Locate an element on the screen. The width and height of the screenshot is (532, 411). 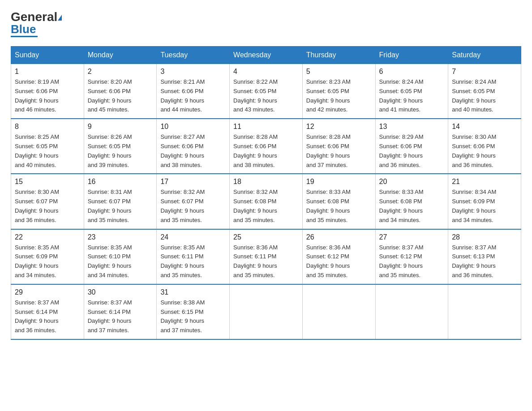
calendar-cell: 15 Sunrise: 8:30 AMSunset: 6:07 PMDaylig… is located at coordinates (47, 201).